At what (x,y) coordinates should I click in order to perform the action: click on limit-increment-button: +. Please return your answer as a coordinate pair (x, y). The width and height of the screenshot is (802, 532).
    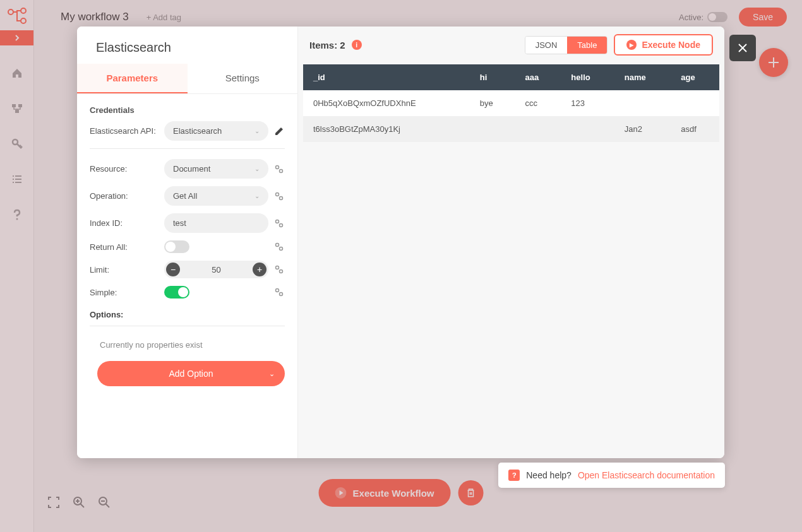
    Looking at the image, I should click on (260, 269).